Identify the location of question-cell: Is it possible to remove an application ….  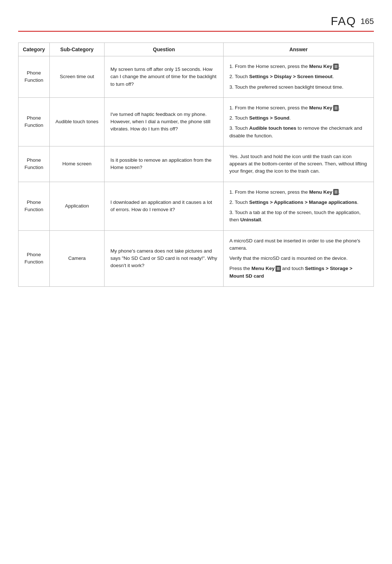
(164, 164).